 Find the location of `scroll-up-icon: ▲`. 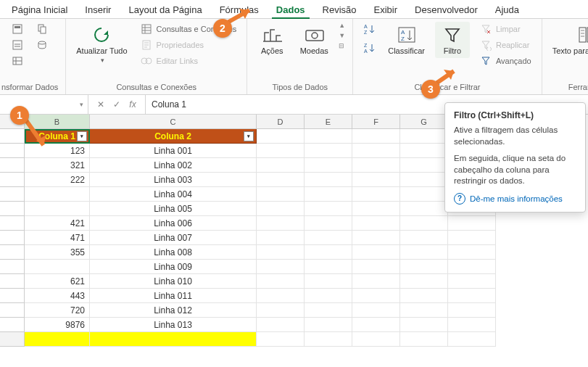

scroll-up-icon: ▲ is located at coordinates (342, 25).